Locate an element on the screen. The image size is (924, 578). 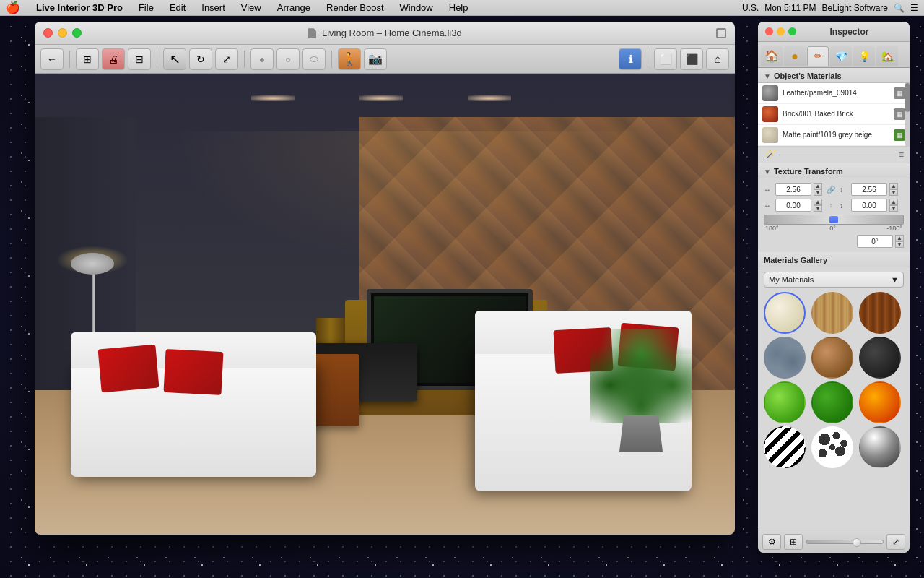
material-type-icon-paint: ▦ is located at coordinates (899, 135).